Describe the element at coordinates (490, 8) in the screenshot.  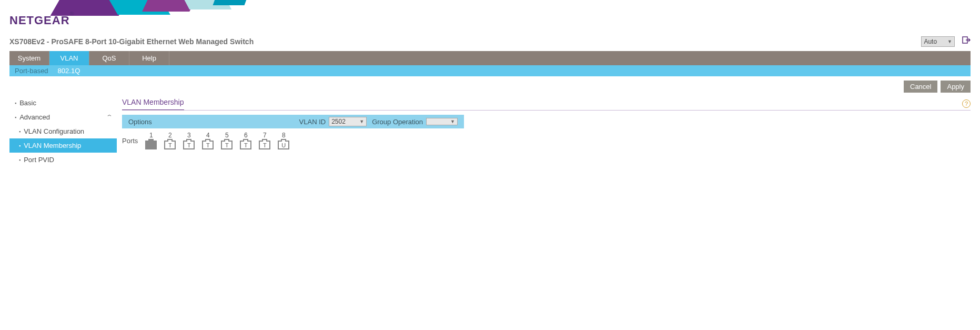
I see `header-decoration` at that location.